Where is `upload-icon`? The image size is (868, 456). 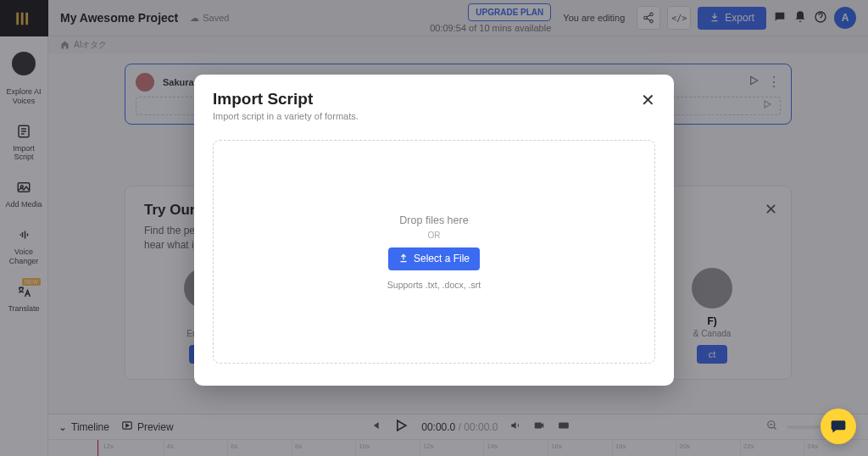 upload-icon is located at coordinates (403, 259).